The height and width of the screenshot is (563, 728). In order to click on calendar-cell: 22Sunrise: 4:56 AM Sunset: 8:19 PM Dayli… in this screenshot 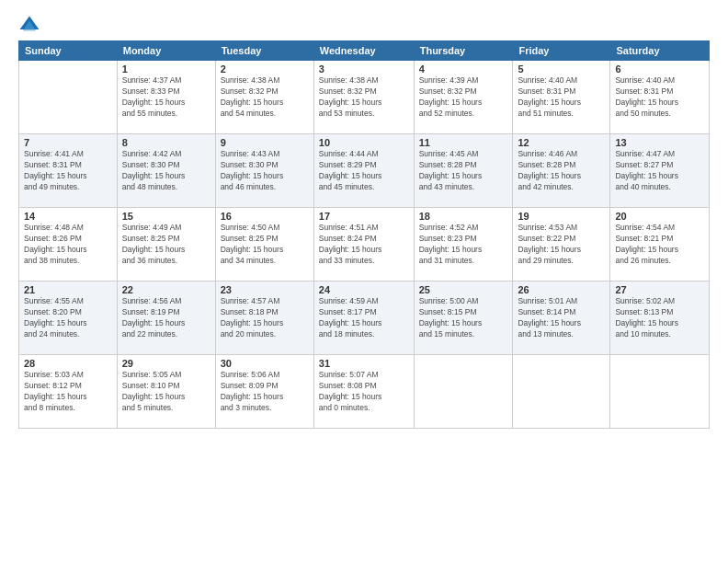, I will do `click(165, 318)`.